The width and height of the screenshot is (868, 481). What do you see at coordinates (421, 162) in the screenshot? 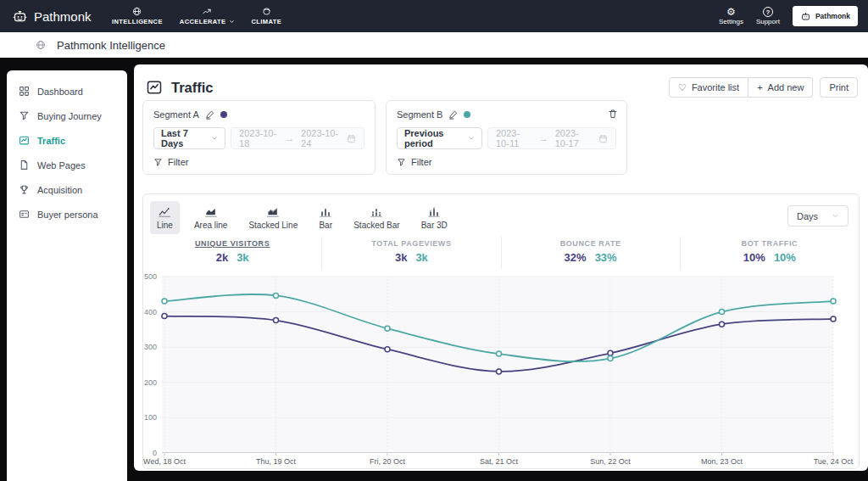
I see `filter-label: Filter` at bounding box center [421, 162].